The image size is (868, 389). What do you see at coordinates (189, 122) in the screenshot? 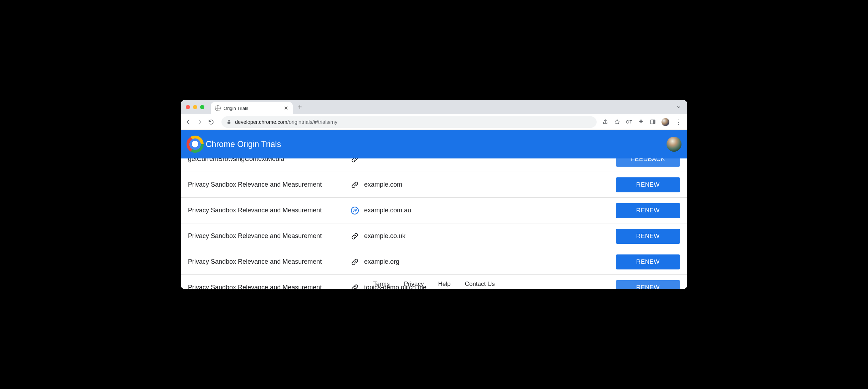
I see `back-button` at bounding box center [189, 122].